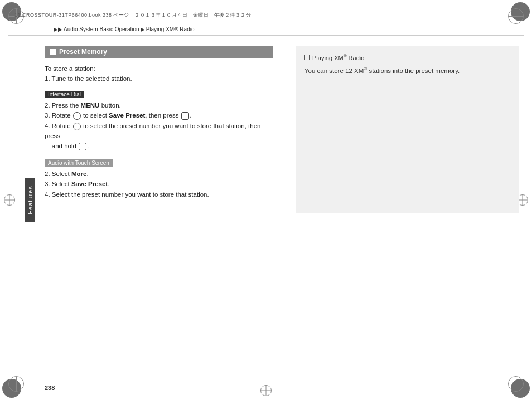  Describe the element at coordinates (407, 57) in the screenshot. I see `right-note-title: Playing XM® Radio` at that location.